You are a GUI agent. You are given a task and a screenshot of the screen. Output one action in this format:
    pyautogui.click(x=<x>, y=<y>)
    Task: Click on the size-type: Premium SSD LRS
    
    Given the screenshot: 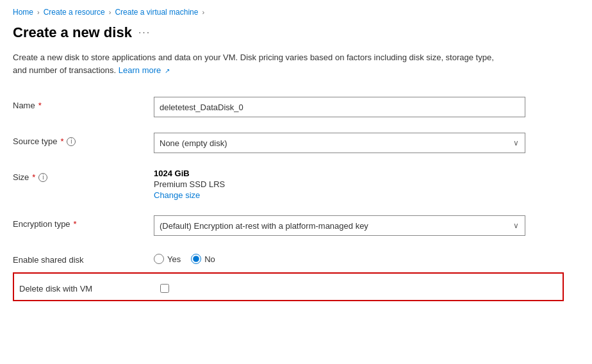 What is the action you would take?
    pyautogui.click(x=359, y=185)
    